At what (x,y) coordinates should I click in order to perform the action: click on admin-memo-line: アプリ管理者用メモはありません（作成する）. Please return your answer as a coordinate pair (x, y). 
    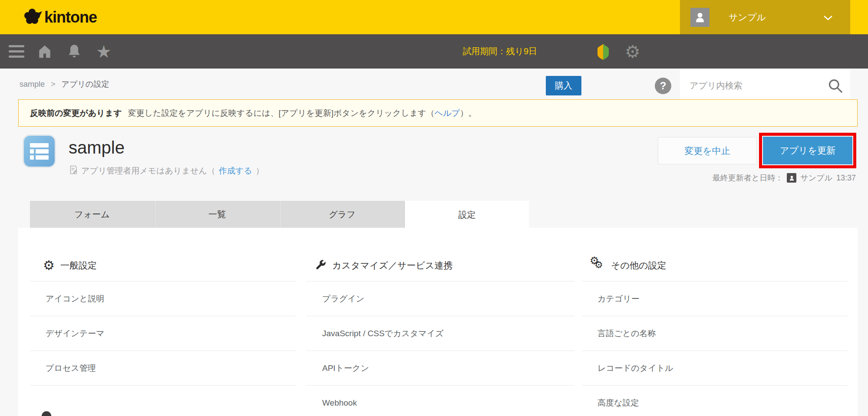
    Looking at the image, I should click on (167, 171).